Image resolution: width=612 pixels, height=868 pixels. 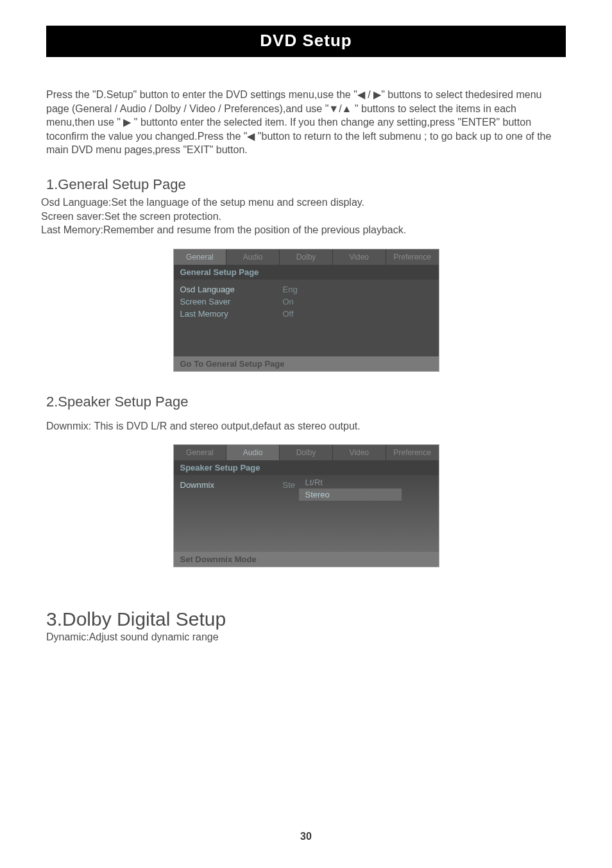 I want to click on row-label: Screen Saver, so click(x=232, y=301).